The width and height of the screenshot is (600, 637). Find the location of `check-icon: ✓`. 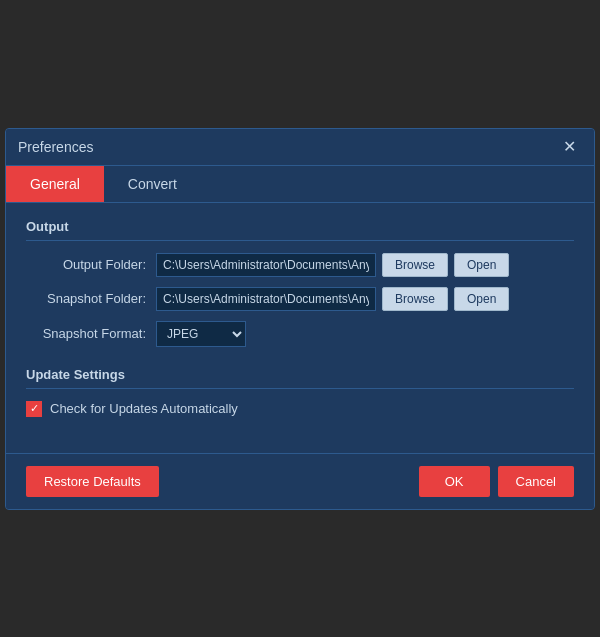

check-icon: ✓ is located at coordinates (34, 408).